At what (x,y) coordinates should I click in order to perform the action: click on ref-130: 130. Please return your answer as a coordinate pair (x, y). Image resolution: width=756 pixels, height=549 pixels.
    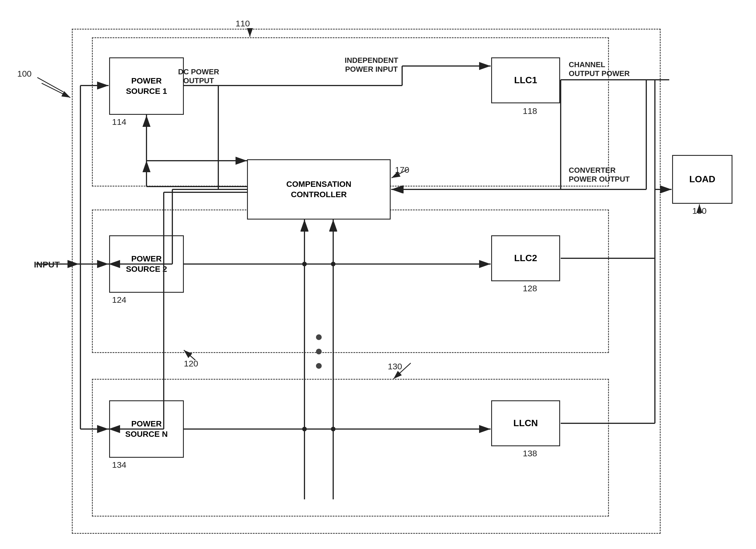
    Looking at the image, I should click on (395, 366).